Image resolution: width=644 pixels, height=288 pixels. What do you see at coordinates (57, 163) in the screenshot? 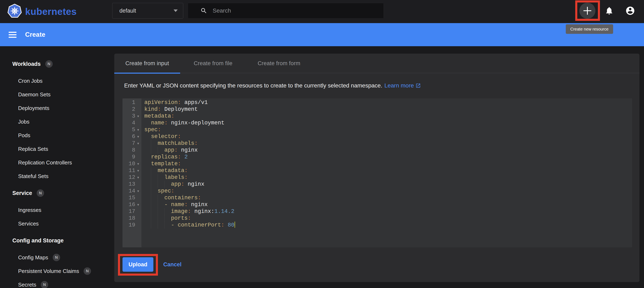
I see `sidebar-item-replication-controllers: Replication Controllers` at bounding box center [57, 163].